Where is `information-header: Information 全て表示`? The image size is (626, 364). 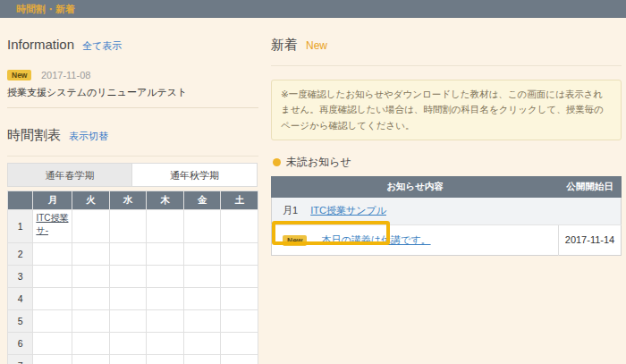
information-header: Information 全て表示 is located at coordinates (132, 45).